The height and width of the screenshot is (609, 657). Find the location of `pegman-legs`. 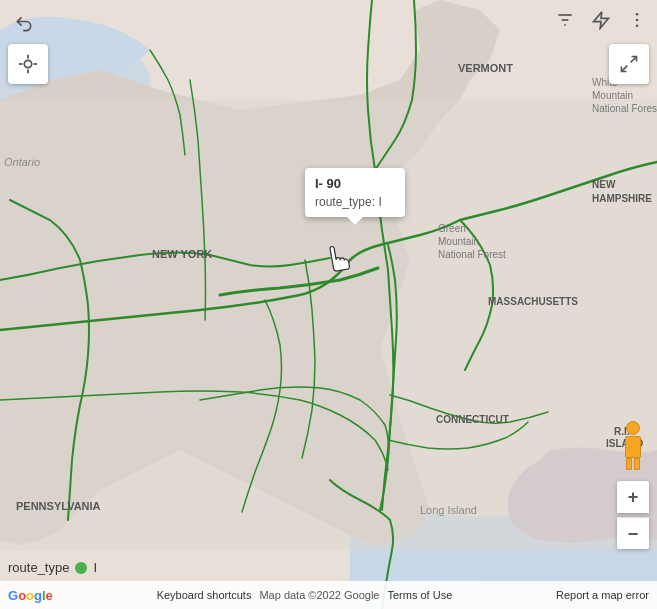

pegman-legs is located at coordinates (633, 464).